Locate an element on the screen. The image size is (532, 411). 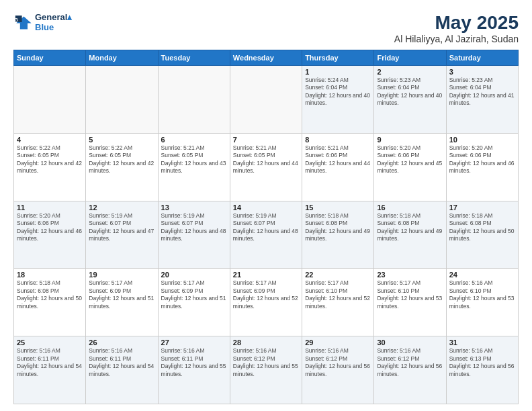
day-number: 29 is located at coordinates (338, 342).